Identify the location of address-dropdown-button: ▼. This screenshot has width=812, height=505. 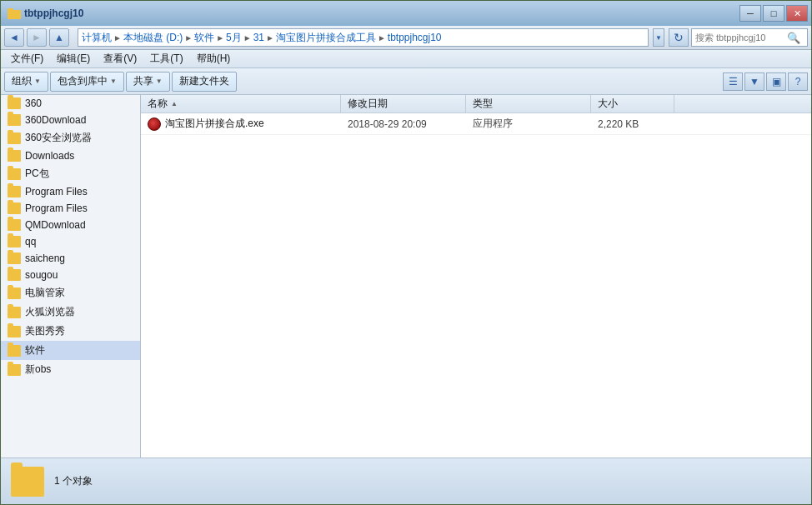
(659, 38).